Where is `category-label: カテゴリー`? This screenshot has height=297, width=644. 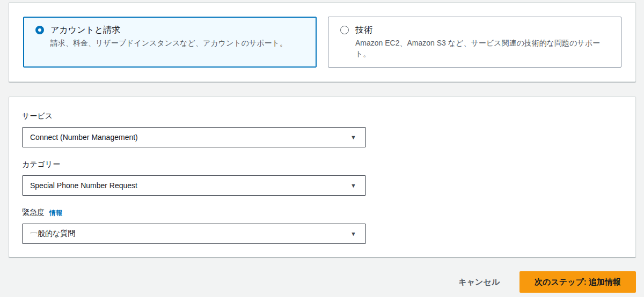 category-label: カテゴリー is located at coordinates (41, 164).